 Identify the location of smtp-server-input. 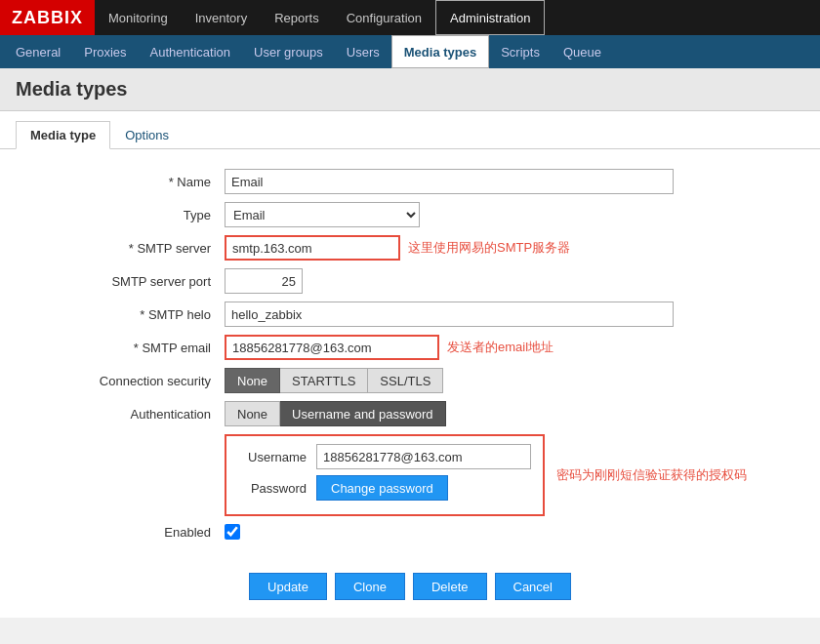
(312, 248).